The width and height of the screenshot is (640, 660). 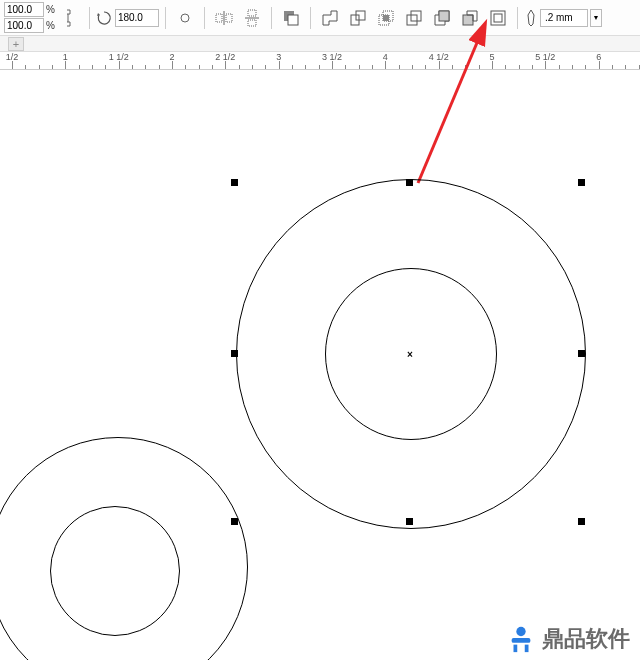 What do you see at coordinates (439, 57) in the screenshot?
I see `ruler-label: 4 1/2` at bounding box center [439, 57].